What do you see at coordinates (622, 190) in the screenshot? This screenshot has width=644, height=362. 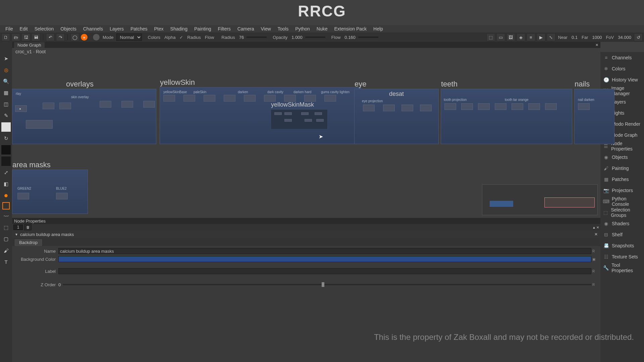 I see `panel-projectors: 📷Projectors` at bounding box center [622, 190].